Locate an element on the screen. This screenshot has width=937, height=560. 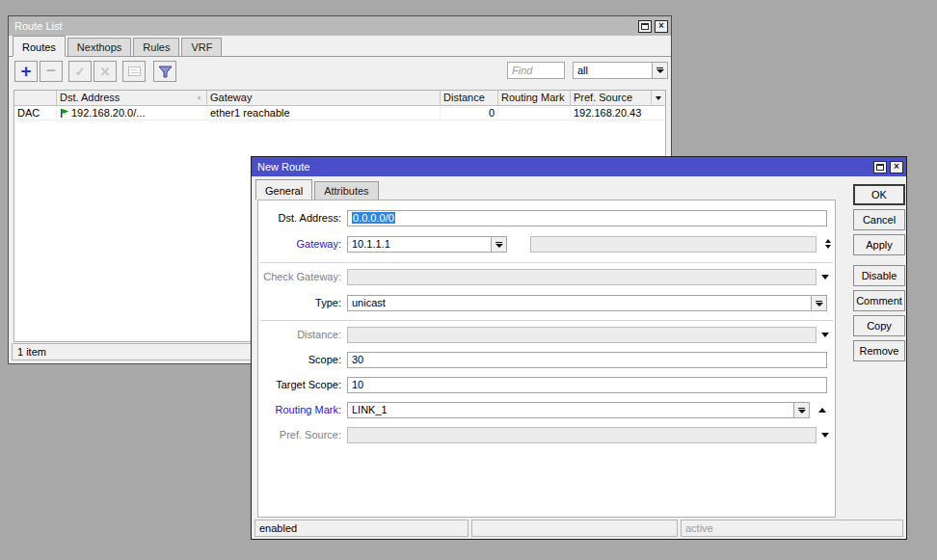
find-input: Find is located at coordinates (536, 70).